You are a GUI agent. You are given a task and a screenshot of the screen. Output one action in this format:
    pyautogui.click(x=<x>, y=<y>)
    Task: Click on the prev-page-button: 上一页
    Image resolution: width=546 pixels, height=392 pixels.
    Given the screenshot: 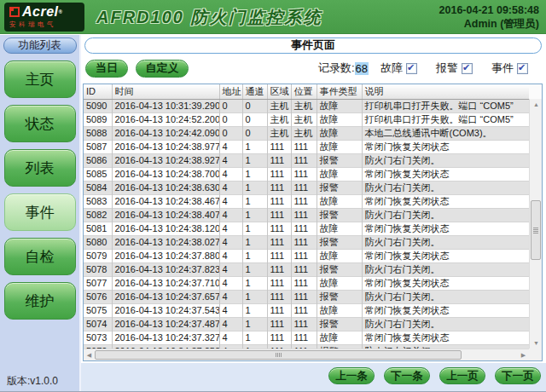 What is the action you would take?
    pyautogui.click(x=462, y=376)
    